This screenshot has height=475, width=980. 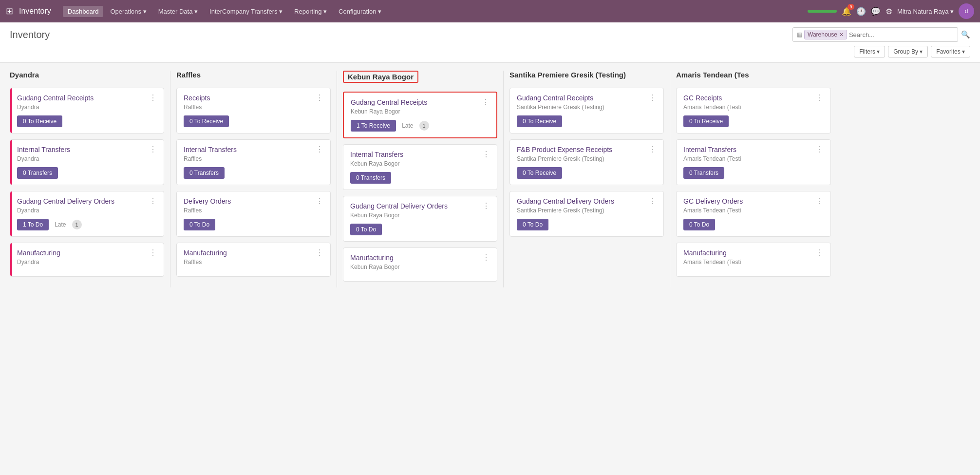 I want to click on notification-bell-wrapper: 🔔 9, so click(x=847, y=12).